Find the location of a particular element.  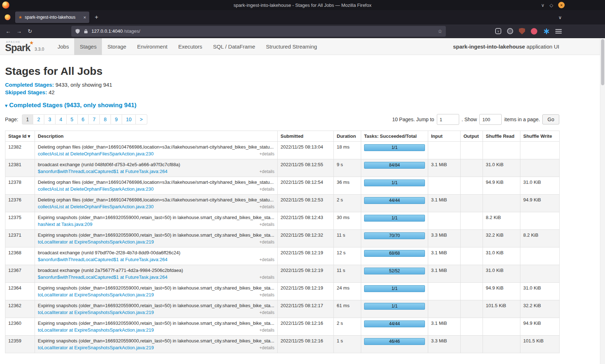

column-shuffle-write: Shuffle Write is located at coordinates (540, 136).